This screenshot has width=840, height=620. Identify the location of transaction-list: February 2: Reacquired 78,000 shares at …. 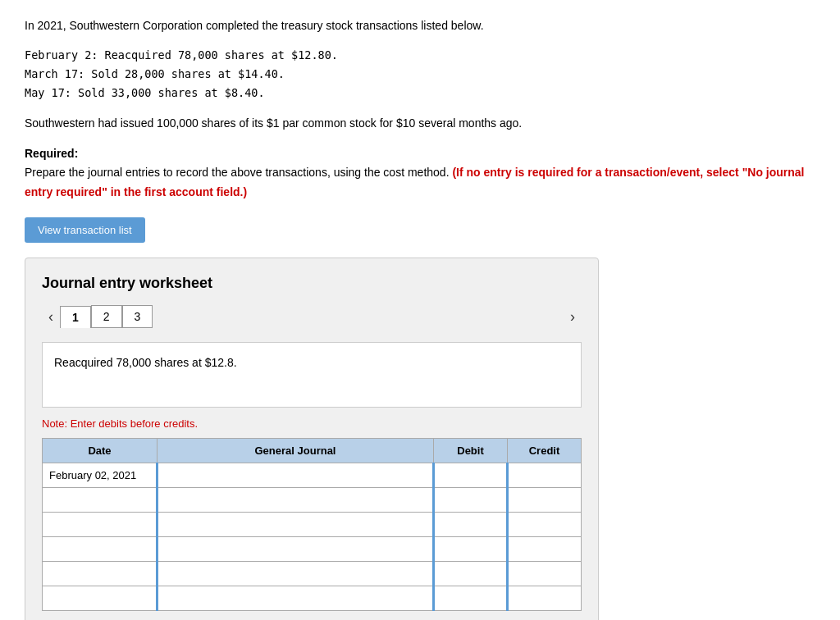
(420, 74).